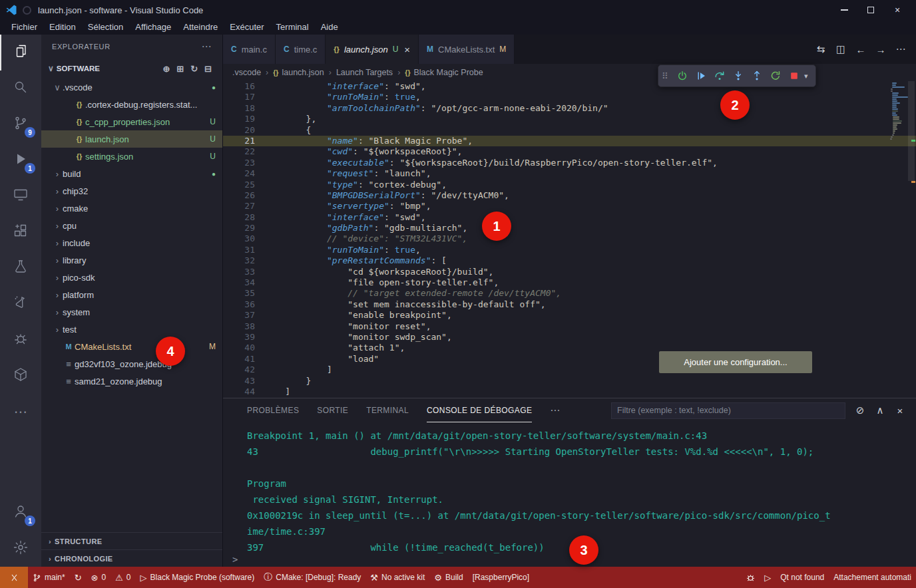 This screenshot has width=916, height=588. What do you see at coordinates (449, 577) in the screenshot?
I see `status-build: ⚙Build` at bounding box center [449, 577].